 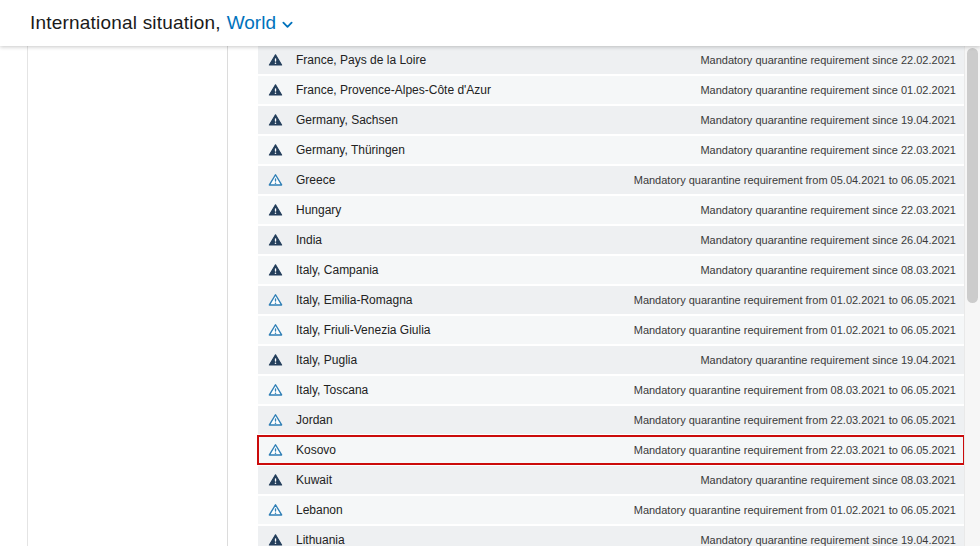 I want to click on country-name: Kuwait, so click(x=314, y=480).